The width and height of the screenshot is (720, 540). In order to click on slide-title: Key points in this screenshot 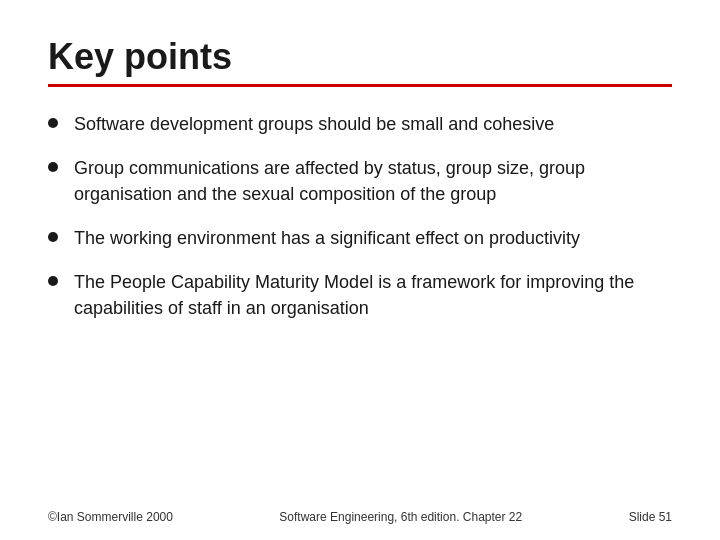, I will do `click(360, 57)`.